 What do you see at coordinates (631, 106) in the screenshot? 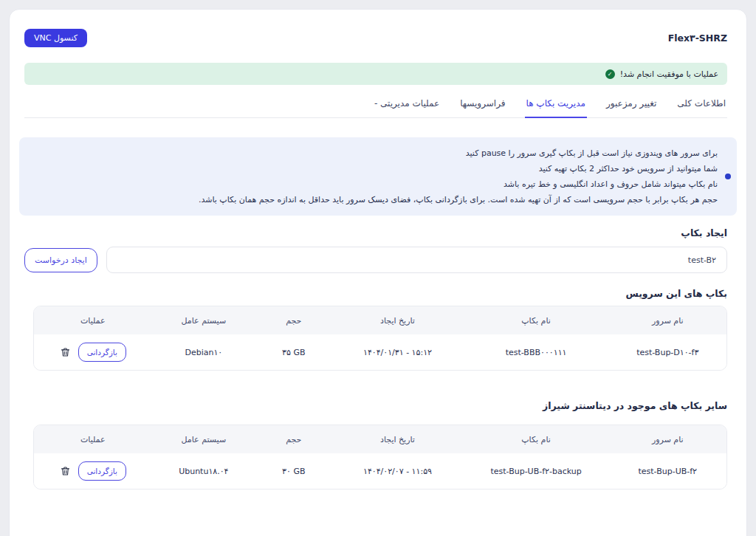
I see `tab-change-password: تغییر رمزعبور` at bounding box center [631, 106].